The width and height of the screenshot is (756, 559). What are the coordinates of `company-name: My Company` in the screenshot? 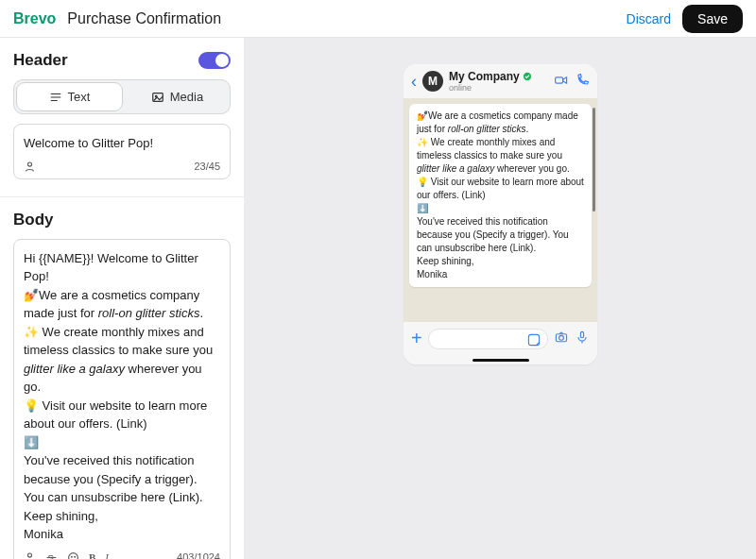 It's located at (484, 76).